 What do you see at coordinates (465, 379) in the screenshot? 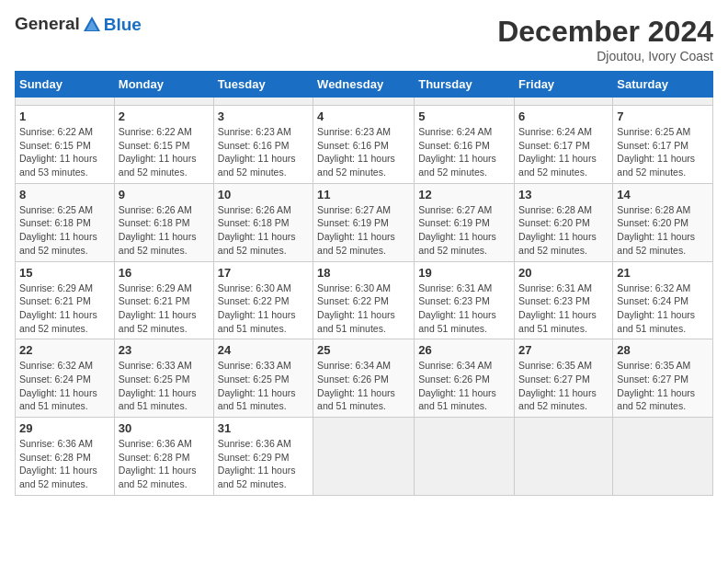
I see `calendar-cell: 26Sunrise: 6:34 AMSunset: 6:26 PMDayligh…` at bounding box center [465, 379].